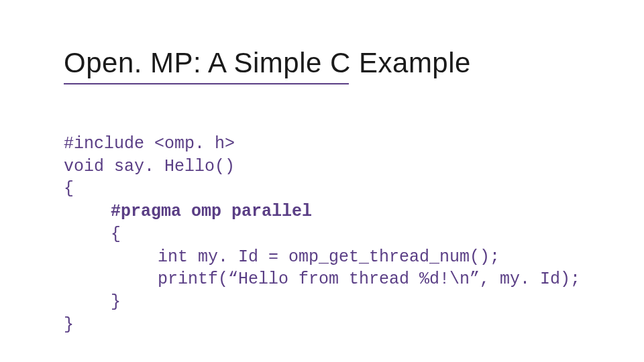 This screenshot has height=362, width=644. I want to click on code-line: printf(“Hello from thread %d!\n”, my. Id…, so click(322, 280).